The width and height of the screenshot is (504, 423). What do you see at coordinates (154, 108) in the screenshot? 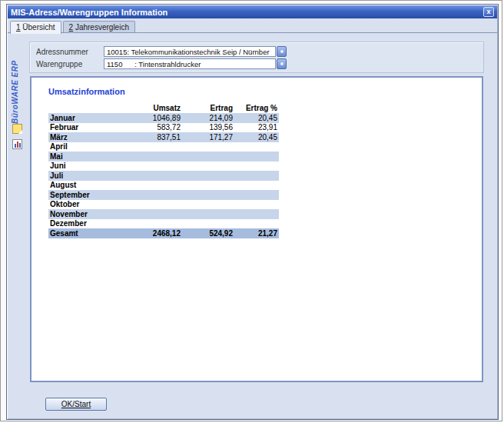
I see `header-umsatz: Umsatz` at bounding box center [154, 108].